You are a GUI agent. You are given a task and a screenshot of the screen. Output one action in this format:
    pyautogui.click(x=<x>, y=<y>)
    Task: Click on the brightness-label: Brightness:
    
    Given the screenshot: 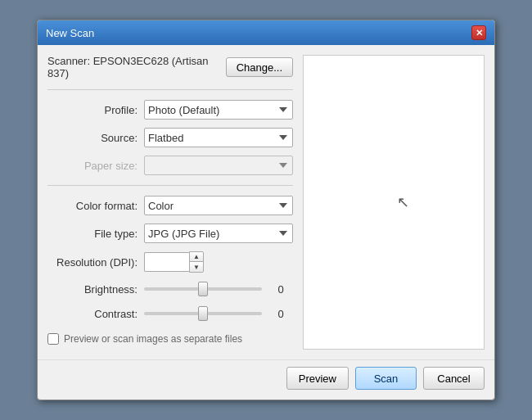 What is the action you would take?
    pyautogui.click(x=92, y=290)
    